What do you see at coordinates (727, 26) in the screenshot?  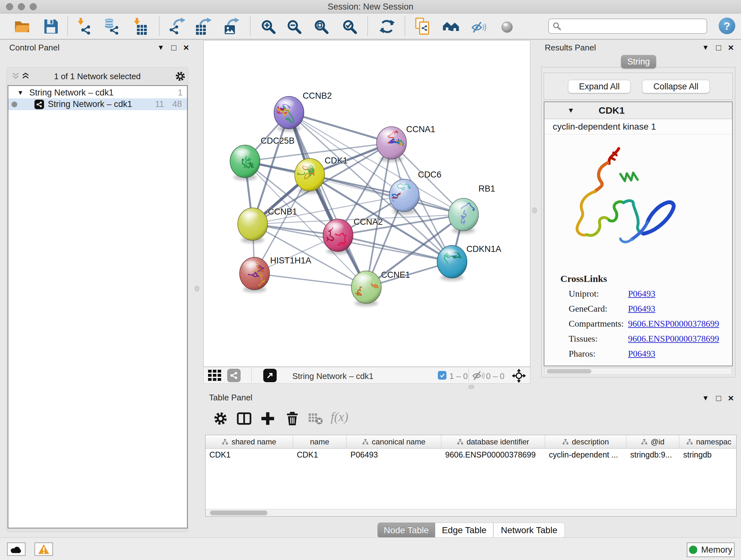 I see `help-button: ?` at bounding box center [727, 26].